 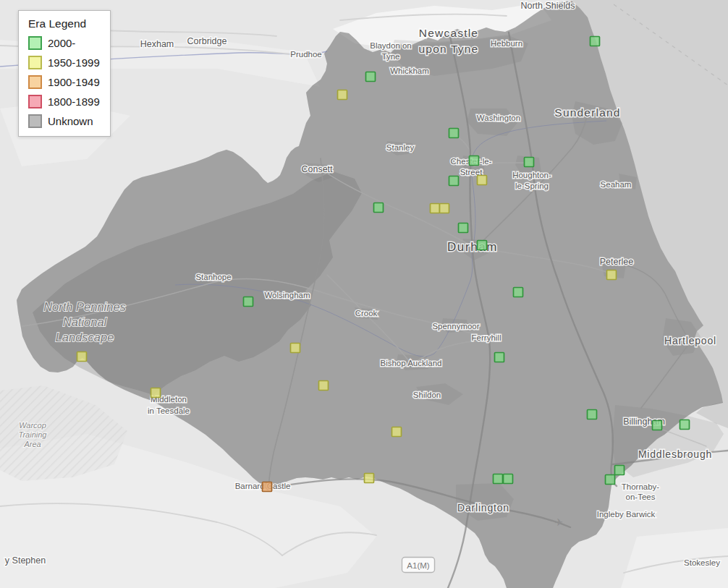 I want to click on place-label-stanhope: Stanhope, so click(x=213, y=277).